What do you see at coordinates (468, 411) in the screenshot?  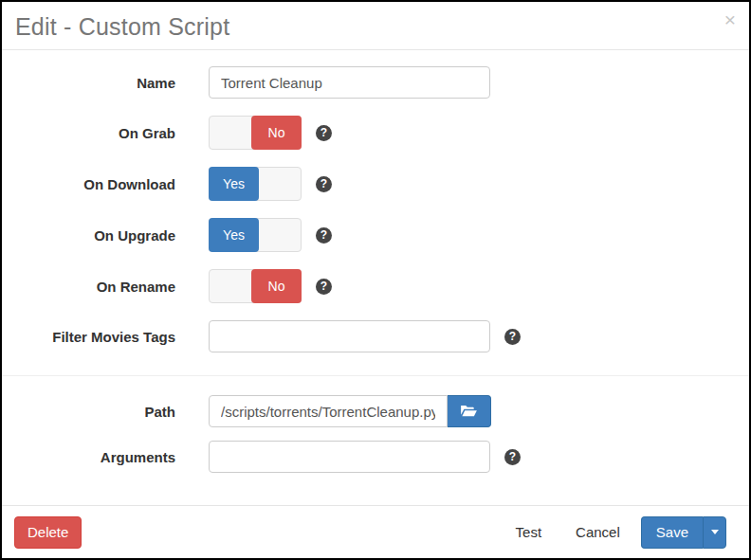 I see `folder-open-icon` at bounding box center [468, 411].